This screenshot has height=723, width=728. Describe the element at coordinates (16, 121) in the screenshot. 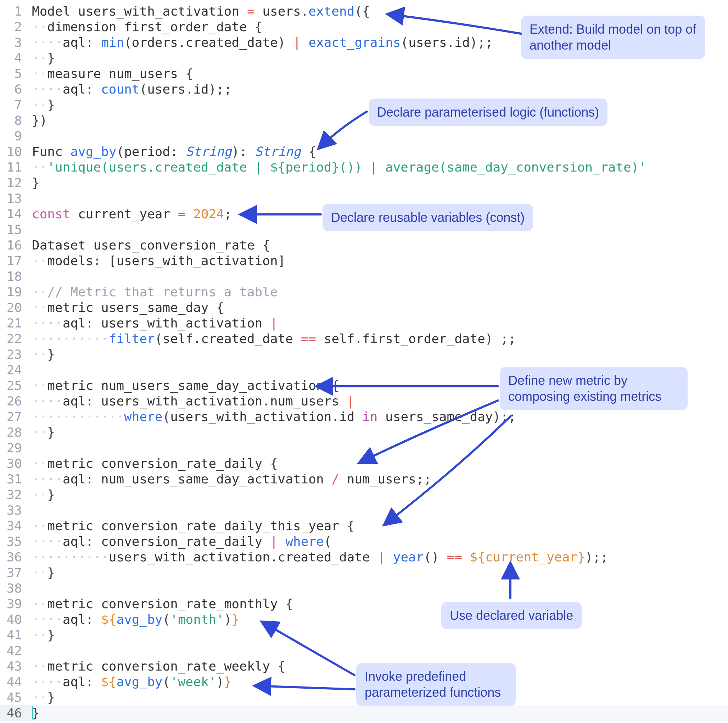

I see `line-number: 8` at that location.